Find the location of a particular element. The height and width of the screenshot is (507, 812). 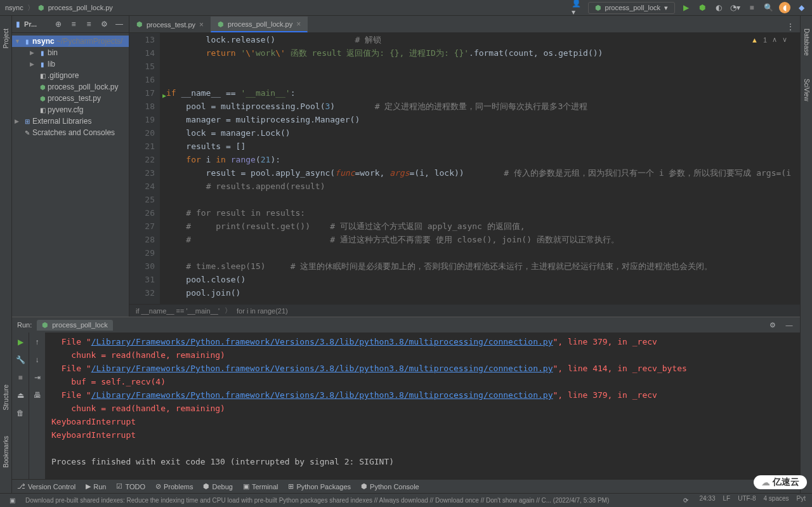

project-tree: ▼ ▮ nsync ~/PycharmProjects/ ▶▮bin▶▮lib◧… is located at coordinates (70, 87).